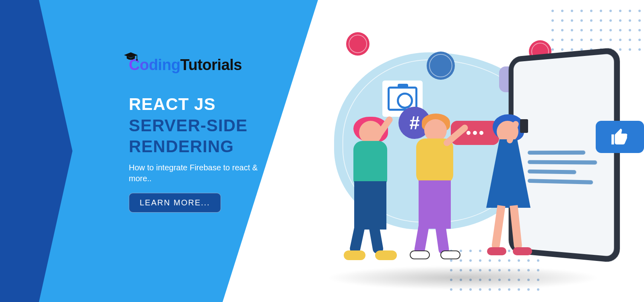 This screenshot has width=644, height=302. Describe the element at coordinates (463, 278) in the screenshot. I see `floor-shadow` at that location.